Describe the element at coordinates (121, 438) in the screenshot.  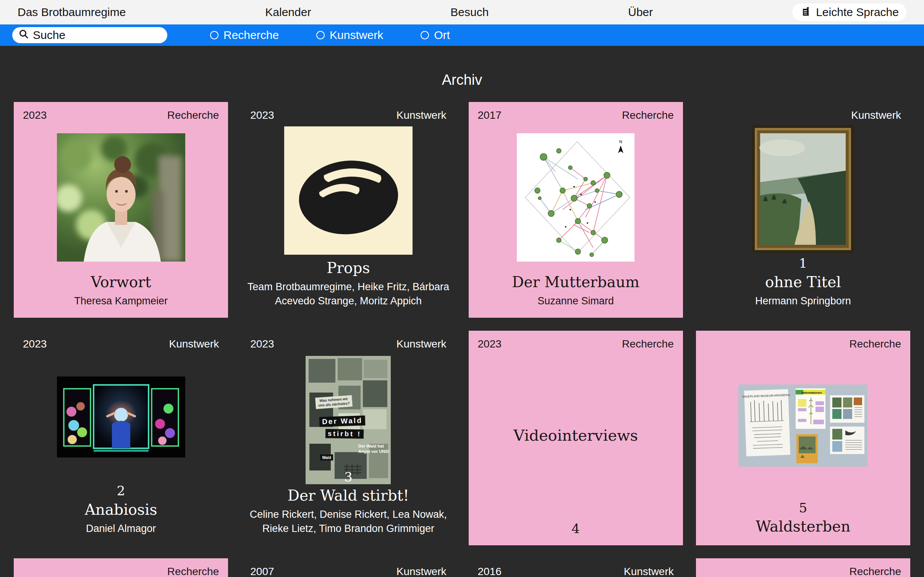
I see `archive-card-anabiosis: 2023 Kunstwerk` at that location.